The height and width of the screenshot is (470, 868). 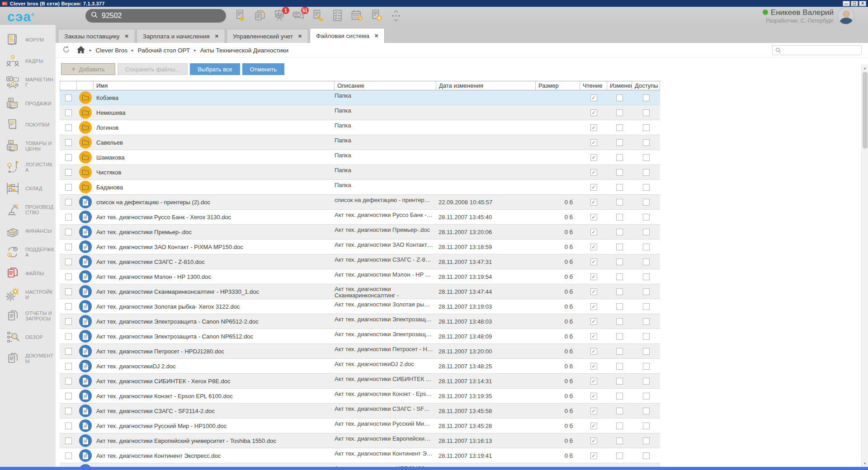 I want to click on avatar, so click(x=846, y=16).